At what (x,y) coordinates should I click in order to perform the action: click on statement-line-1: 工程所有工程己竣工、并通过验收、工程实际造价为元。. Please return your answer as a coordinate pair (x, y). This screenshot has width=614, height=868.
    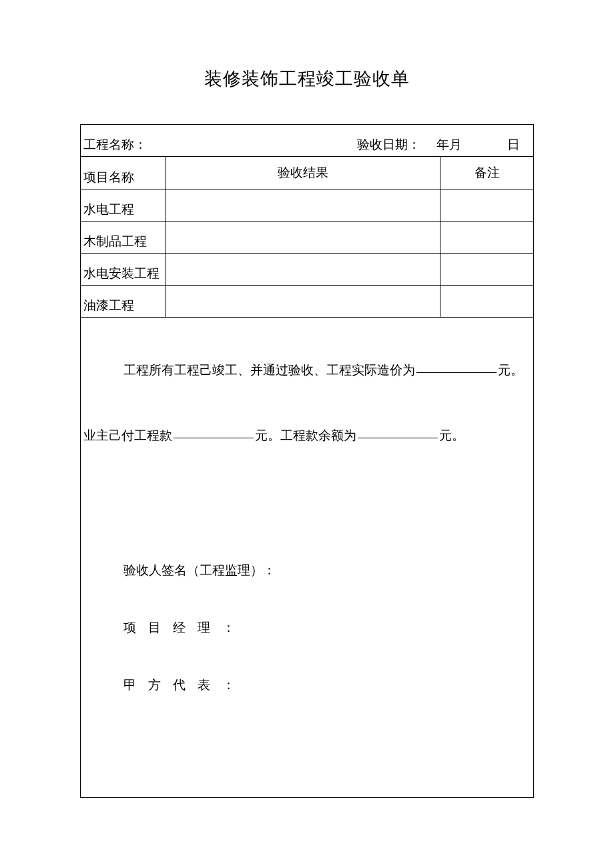
    Looking at the image, I should click on (307, 350).